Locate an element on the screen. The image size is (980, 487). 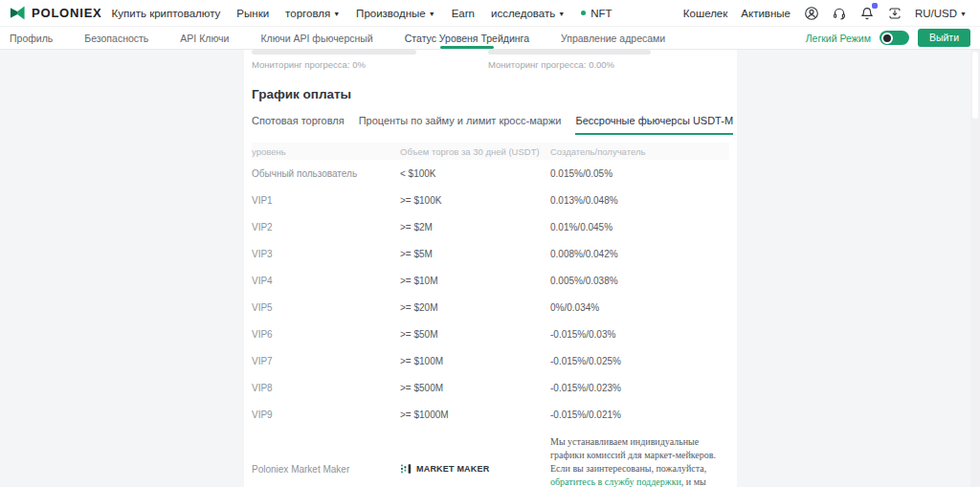
volume-cell: >= $500M is located at coordinates (475, 388).